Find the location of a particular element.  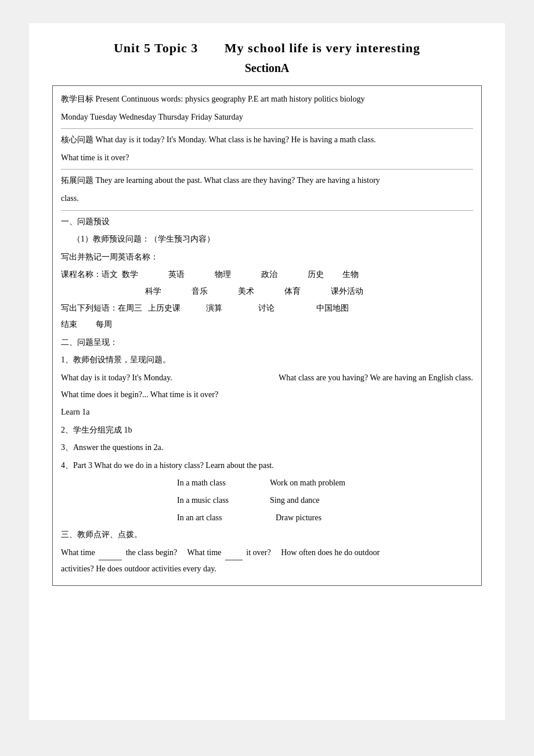

what-time-label-1: What time is located at coordinates (78, 553).